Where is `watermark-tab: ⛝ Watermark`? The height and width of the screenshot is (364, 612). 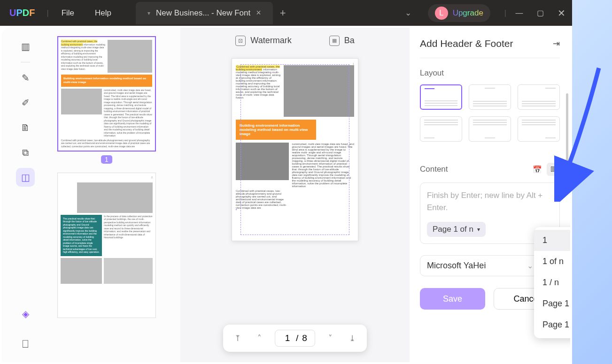 watermark-tab: ⛝ Watermark is located at coordinates (263, 41).